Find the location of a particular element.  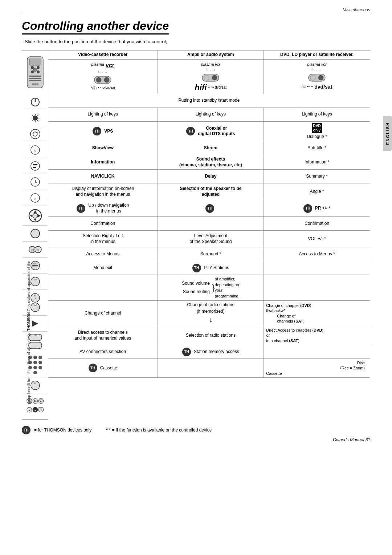

updown-vcr: TH Up / down navigationin the menus is located at coordinates (103, 208).